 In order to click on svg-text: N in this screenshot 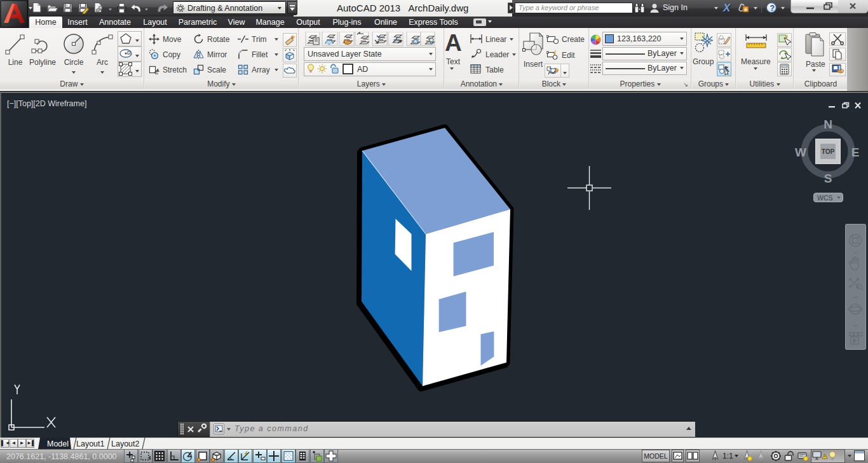, I will do `click(828, 125)`.